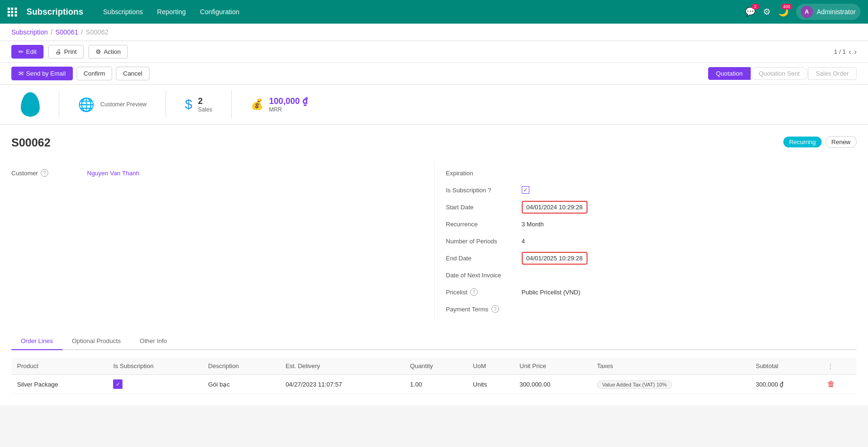 Image resolution: width=868 pixels, height=447 pixels. I want to click on start-date-value: 04/01/2024 10:29:28, so click(690, 207).